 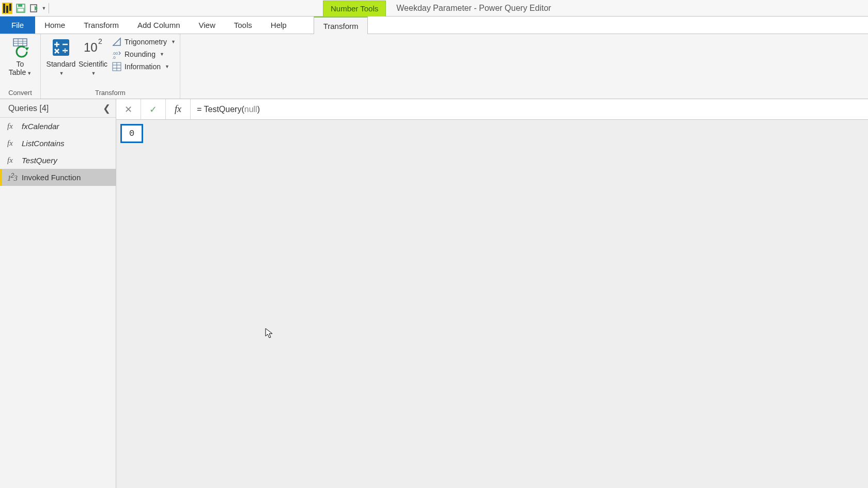 I want to click on ribbon-group-convert-label: Convert, so click(x=20, y=93).